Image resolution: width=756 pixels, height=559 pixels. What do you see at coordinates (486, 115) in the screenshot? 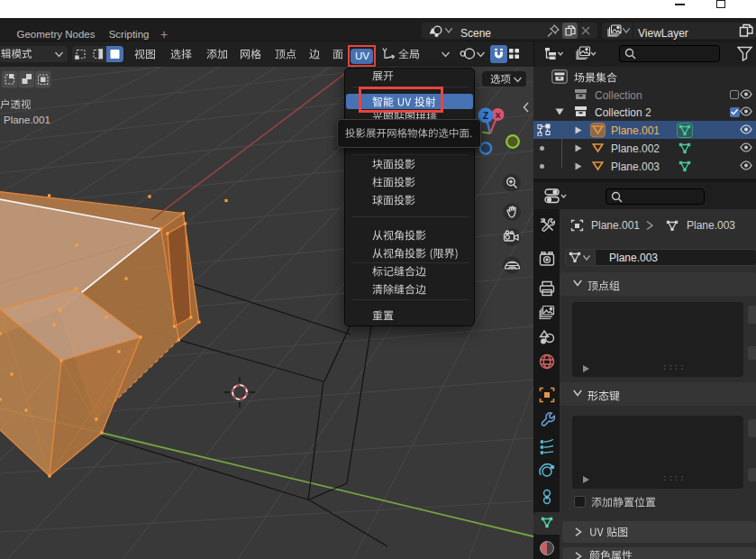
I see `svg-text: Z` at bounding box center [486, 115].